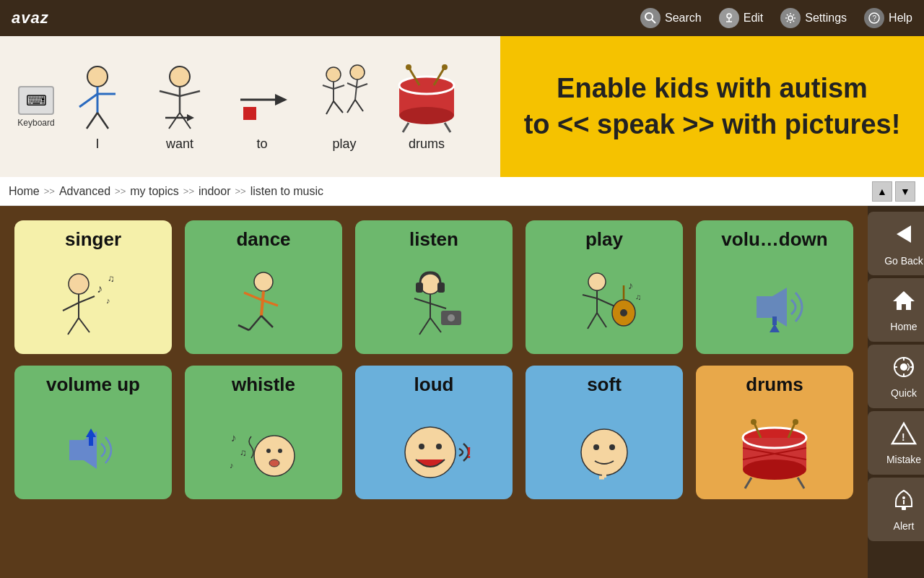  Describe the element at coordinates (874, 18) in the screenshot. I see `help-icon: ?` at that location.